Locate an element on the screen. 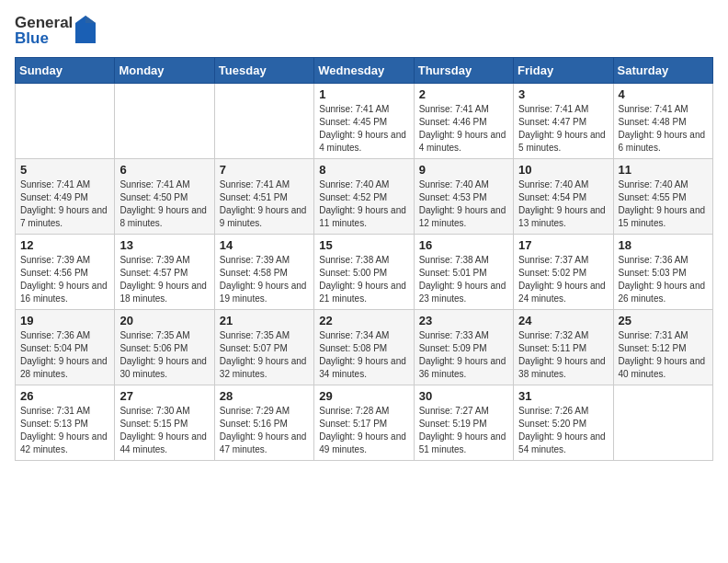 This screenshot has height=563, width=728. day-number: 30 is located at coordinates (463, 396).